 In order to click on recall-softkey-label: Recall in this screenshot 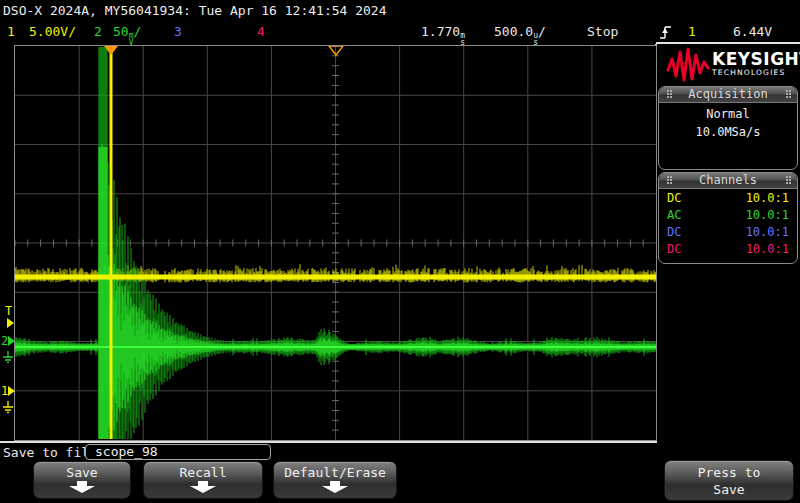, I will do `click(203, 472)`.